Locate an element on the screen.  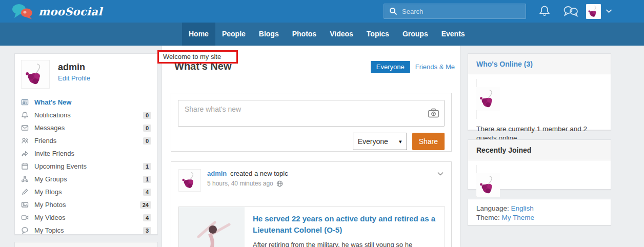
sidebar-item-my-blogs: My Blogs 4 is located at coordinates (86, 192).